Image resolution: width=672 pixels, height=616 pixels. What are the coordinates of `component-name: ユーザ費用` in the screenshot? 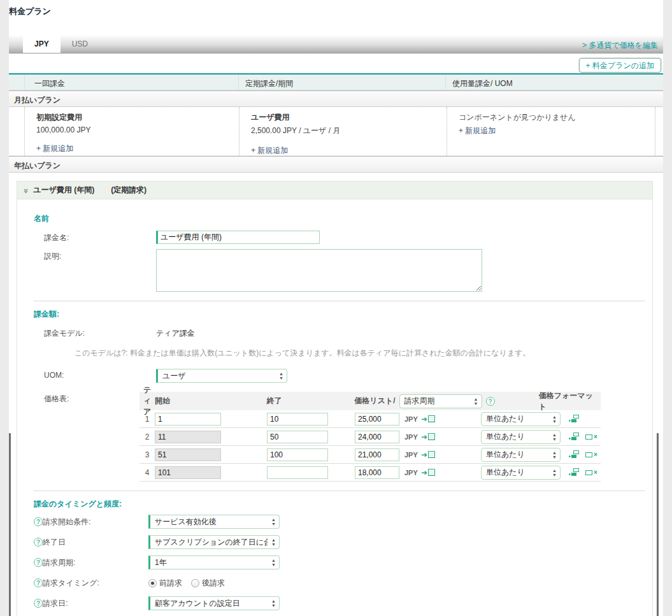 It's located at (345, 117).